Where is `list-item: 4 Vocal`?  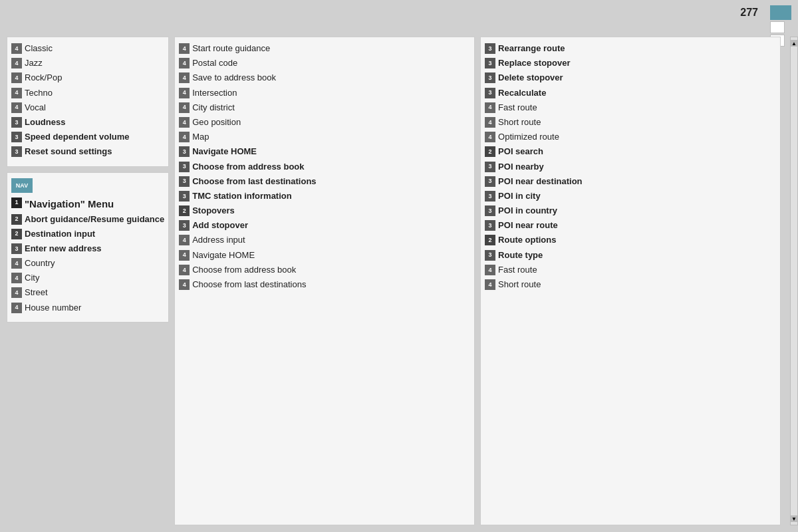 list-item: 4 Vocal is located at coordinates (88, 108).